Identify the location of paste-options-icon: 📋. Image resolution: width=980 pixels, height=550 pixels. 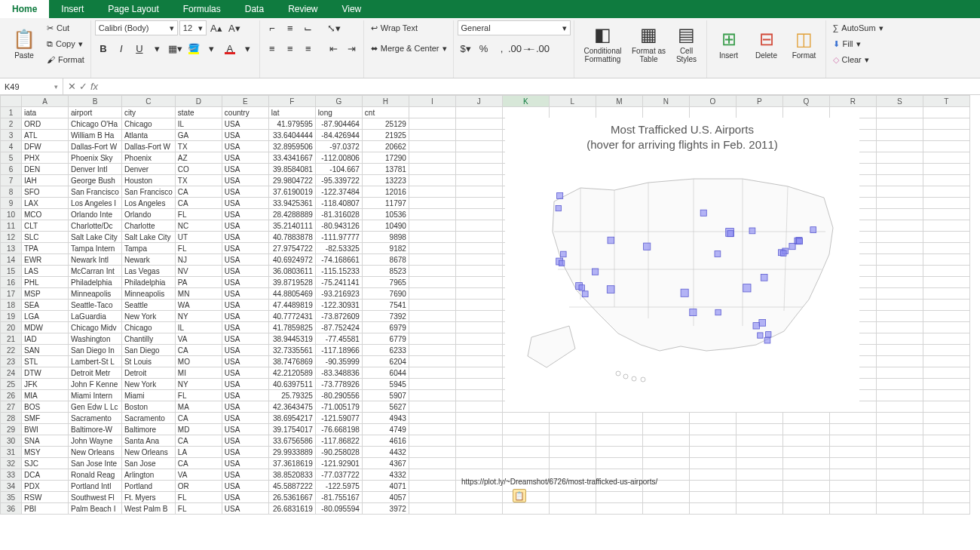
(519, 496).